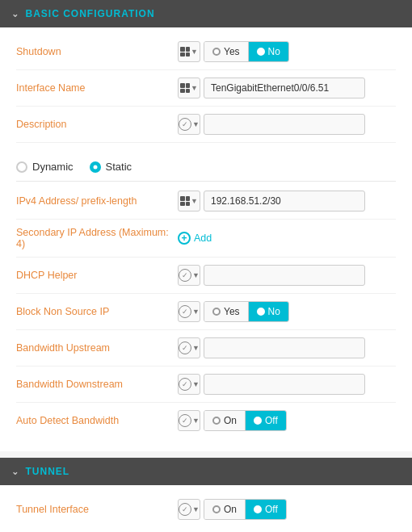 The height and width of the screenshot is (532, 412). What do you see at coordinates (195, 421) in the screenshot?
I see `dropdown-arrow-9: ▼` at bounding box center [195, 421].